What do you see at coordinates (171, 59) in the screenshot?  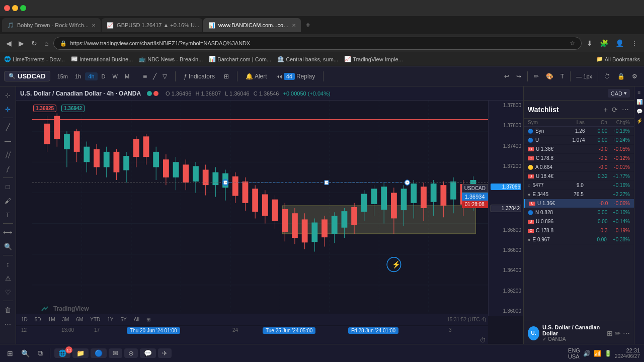 I see `bookmark-nbc: 📺 NBC News - Breakin...` at bounding box center [171, 59].